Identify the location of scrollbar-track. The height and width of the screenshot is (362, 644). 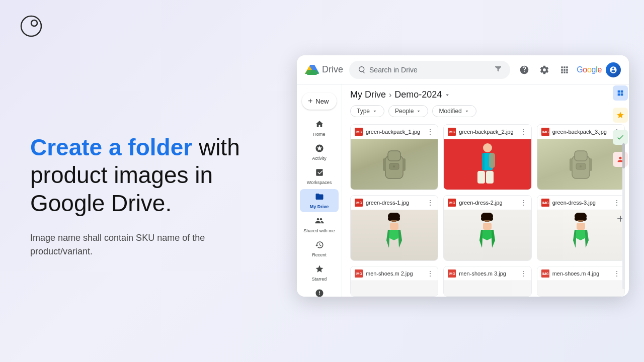
(624, 216).